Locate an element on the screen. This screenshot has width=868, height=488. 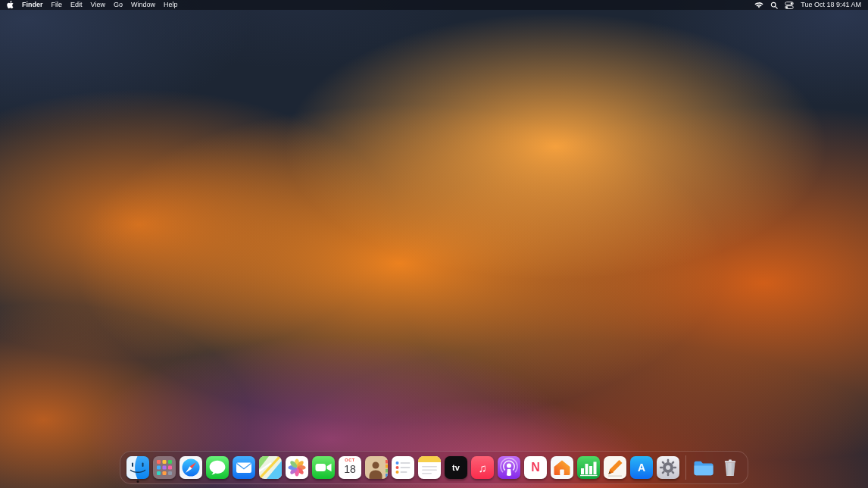
music-icon: ♫ is located at coordinates (482, 468).